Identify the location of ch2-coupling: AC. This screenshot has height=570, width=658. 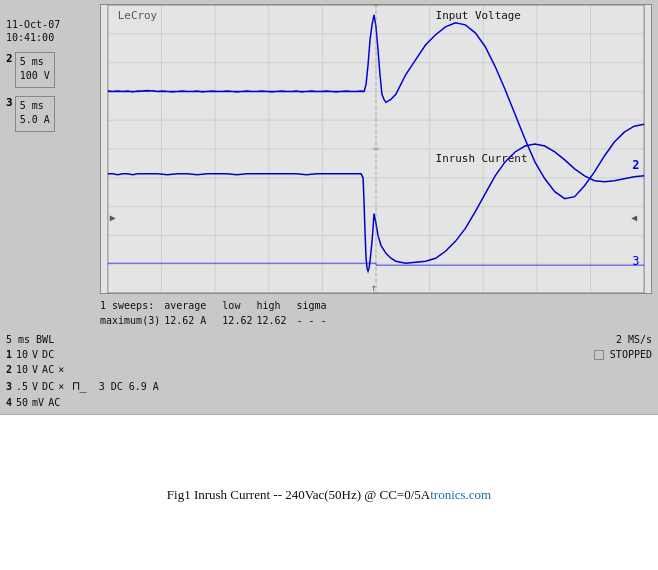
(48, 370).